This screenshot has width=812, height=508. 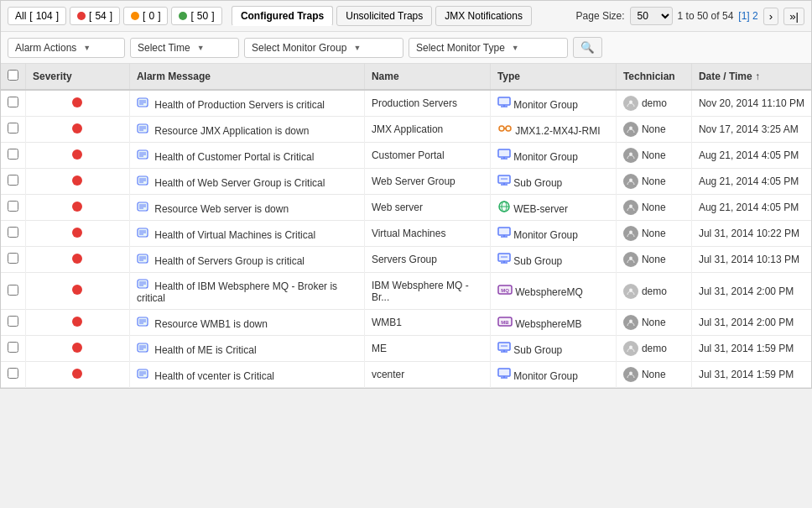 What do you see at coordinates (384, 16) in the screenshot?
I see `tab-unsolicited-traps: Unsolicited Traps` at bounding box center [384, 16].